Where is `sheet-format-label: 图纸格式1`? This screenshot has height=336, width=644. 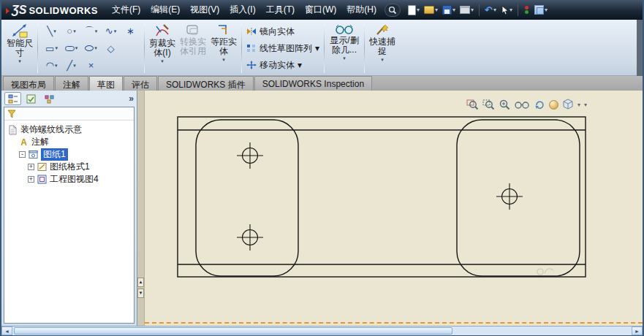
sheet-format-label: 图纸格式1 is located at coordinates (70, 167).